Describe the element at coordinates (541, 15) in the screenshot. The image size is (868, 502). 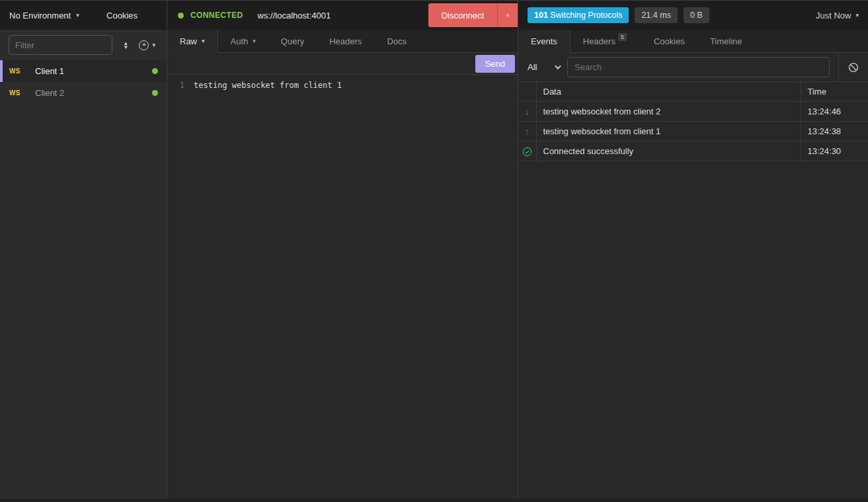
I see `status-code: 101` at that location.